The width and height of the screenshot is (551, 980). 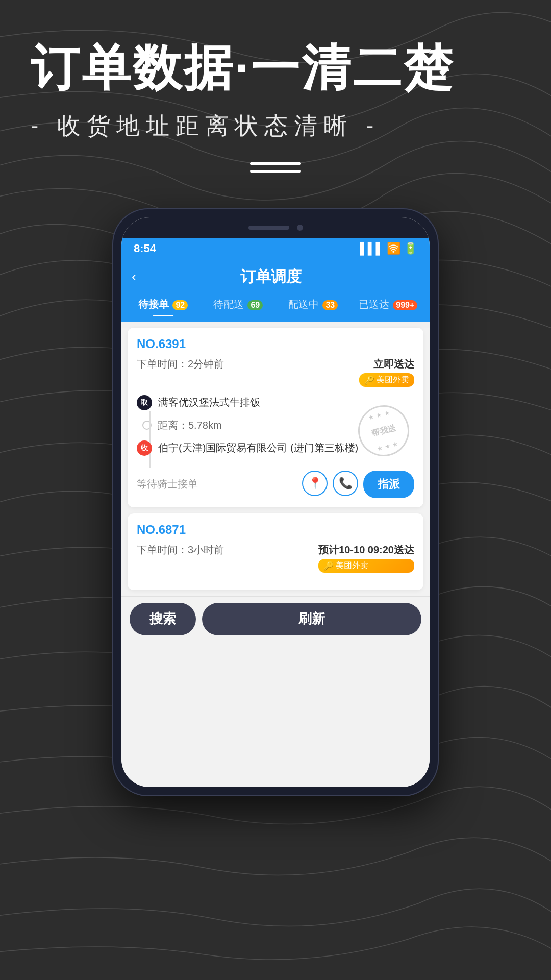 What do you see at coordinates (384, 430) in the screenshot?
I see `stamp-1: 帮我送` at bounding box center [384, 430].